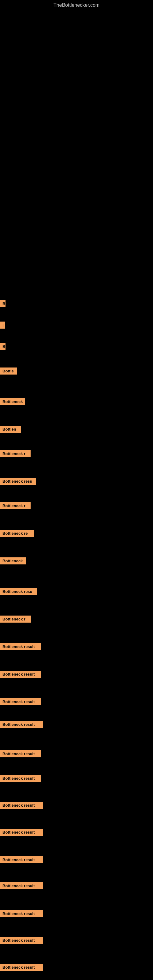  Describe the element at coordinates (2, 325) in the screenshot. I see `bottleneck-label-2: |` at that location.